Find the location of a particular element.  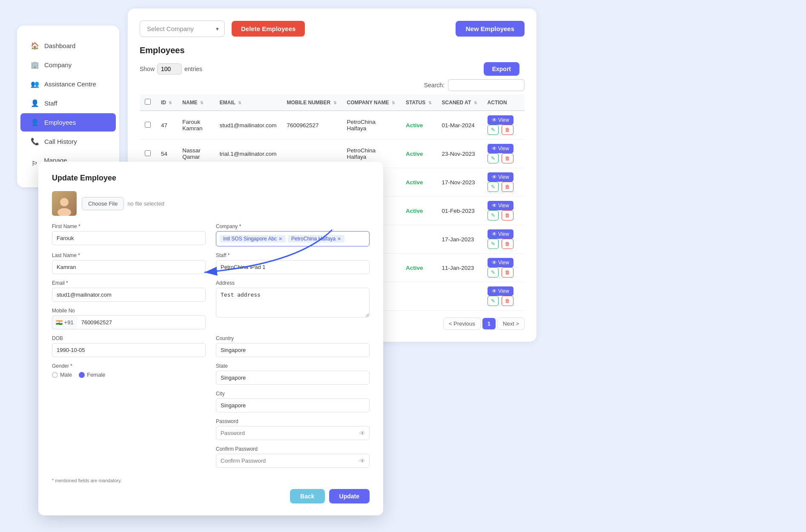

file-input-label: Choose File is located at coordinates (103, 203).